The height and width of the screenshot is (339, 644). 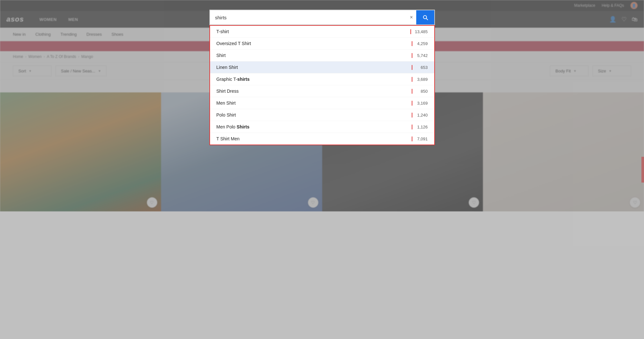 I want to click on dropdown-item: Oversized T Shirt 4,259, so click(x=322, y=44).